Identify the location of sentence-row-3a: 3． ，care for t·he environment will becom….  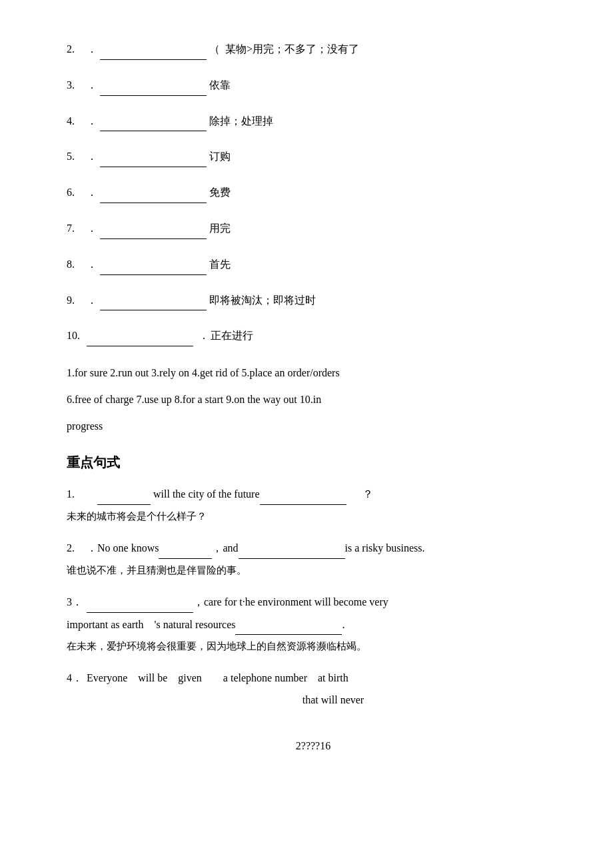
(313, 603).